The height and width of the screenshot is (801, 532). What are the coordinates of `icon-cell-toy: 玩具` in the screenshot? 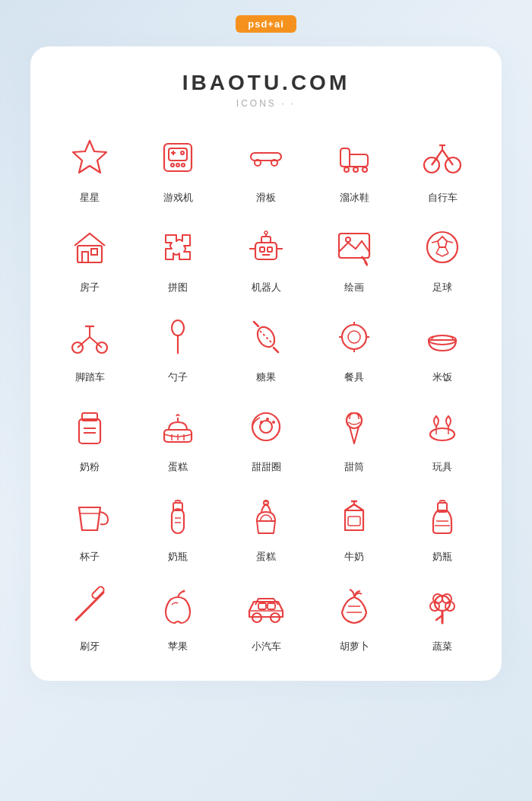 It's located at (442, 437).